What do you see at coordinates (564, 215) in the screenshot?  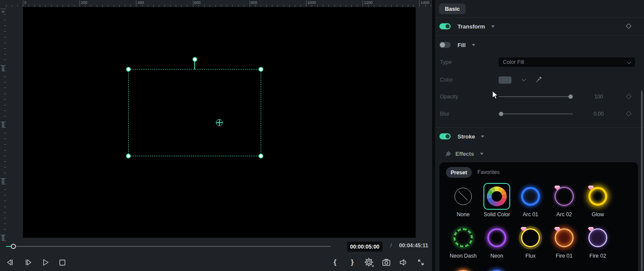 I see `preset-label: Arc 02` at bounding box center [564, 215].